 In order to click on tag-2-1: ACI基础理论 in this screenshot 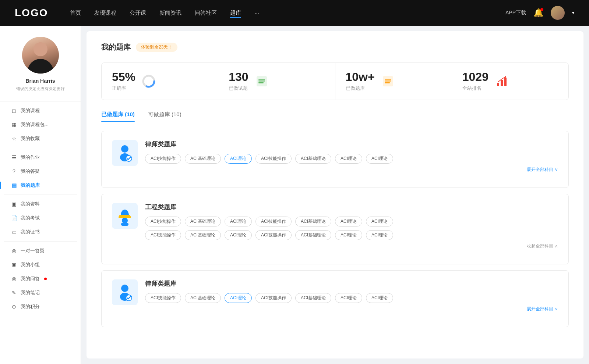, I will do `click(203, 221)`.